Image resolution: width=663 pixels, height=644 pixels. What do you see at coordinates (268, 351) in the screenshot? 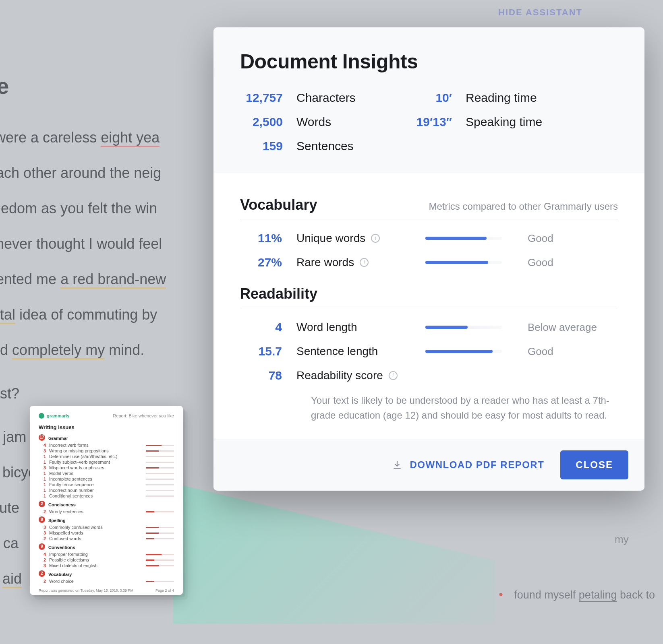
I see `sentence-length-value: 15.7` at bounding box center [268, 351].